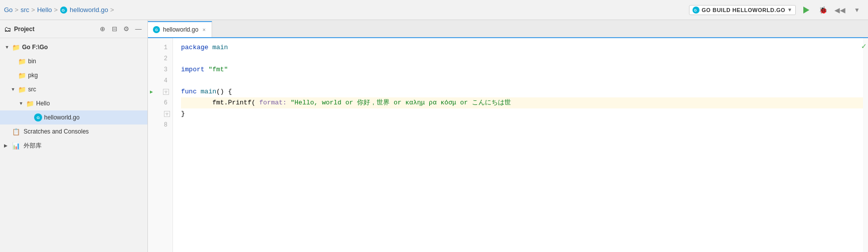  What do you see at coordinates (74, 61) in the screenshot?
I see `sidebar-item-bin: 📁 bin` at bounding box center [74, 61].